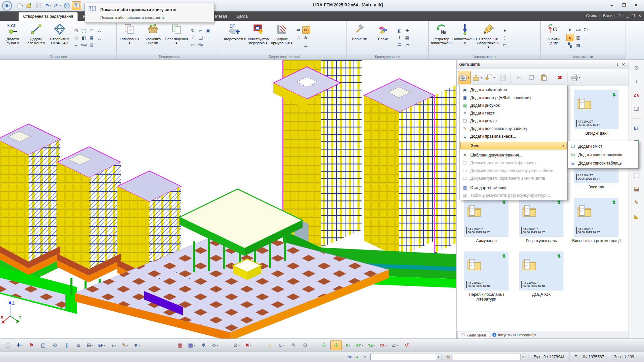 This screenshot has height=362, width=644. I want to click on report-card-conclusions: ⇅A4 210x29706.06.2025 16:47Висновки та р…, so click(596, 224).